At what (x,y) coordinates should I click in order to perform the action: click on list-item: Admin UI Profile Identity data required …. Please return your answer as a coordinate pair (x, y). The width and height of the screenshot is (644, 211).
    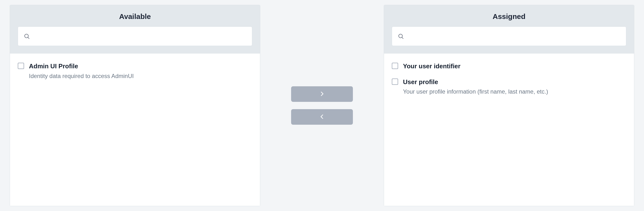
    Looking at the image, I should click on (135, 71).